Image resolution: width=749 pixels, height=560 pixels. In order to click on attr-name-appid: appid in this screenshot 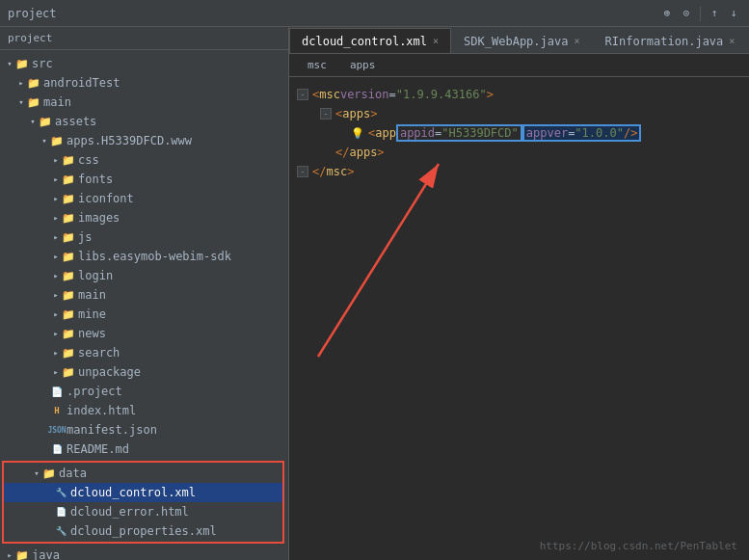, I will do `click(417, 133)`.